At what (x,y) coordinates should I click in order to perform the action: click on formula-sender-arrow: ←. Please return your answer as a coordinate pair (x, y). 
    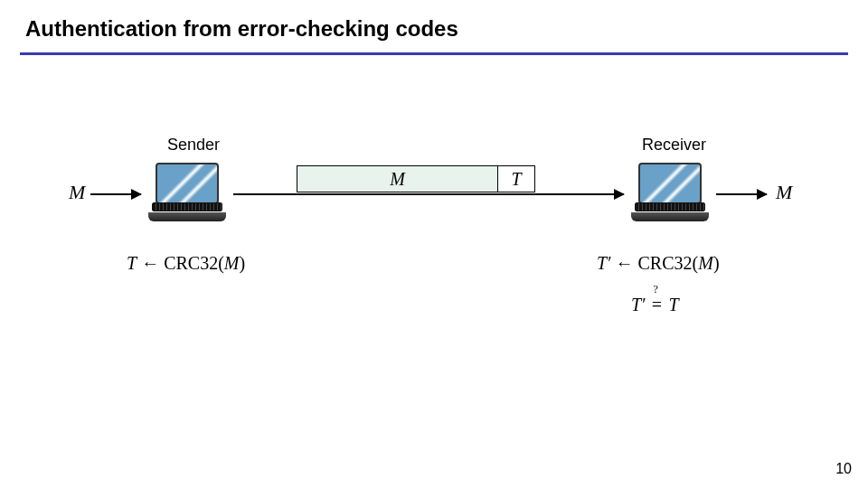
    Looking at the image, I should click on (150, 263).